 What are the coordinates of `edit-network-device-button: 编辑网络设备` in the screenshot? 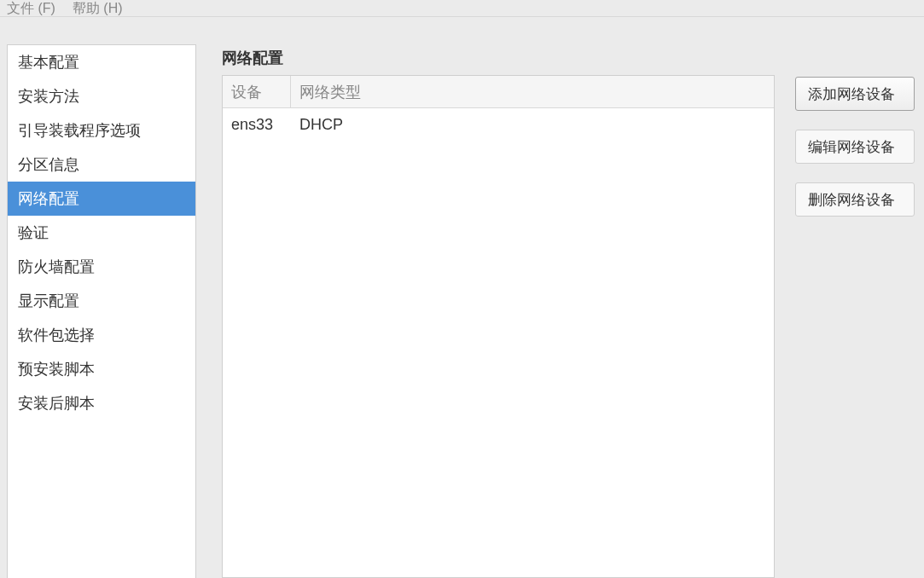 It's located at (855, 147).